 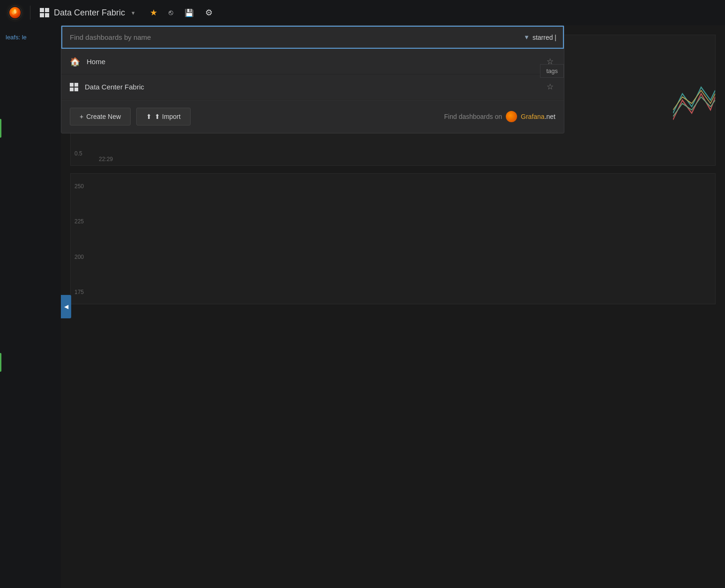 I want to click on dropdown-item-dcfabric: Data Center Fabric ☆, so click(x=313, y=87).